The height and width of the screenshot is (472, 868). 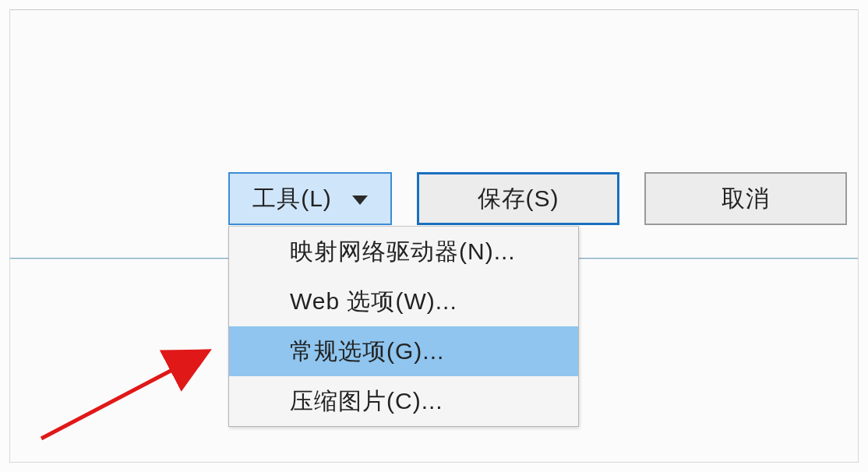 I want to click on arrow-annotation-icon, so click(x=131, y=384).